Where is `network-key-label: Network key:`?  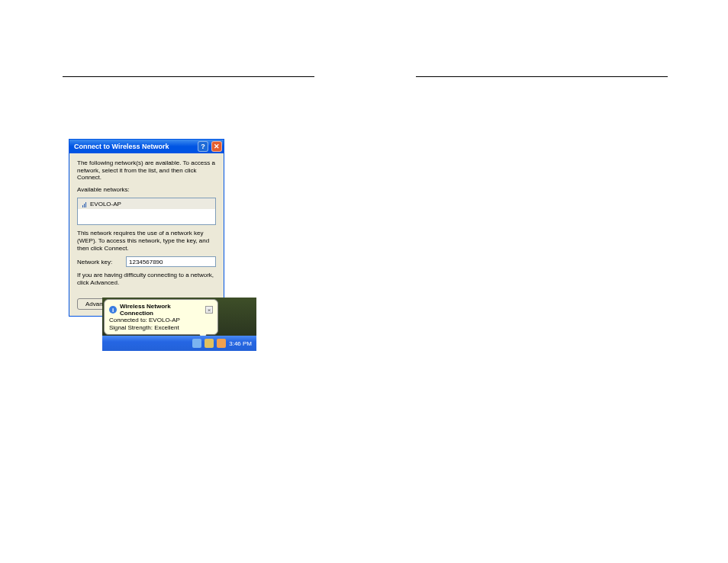
network-key-label: Network key: is located at coordinates (99, 262).